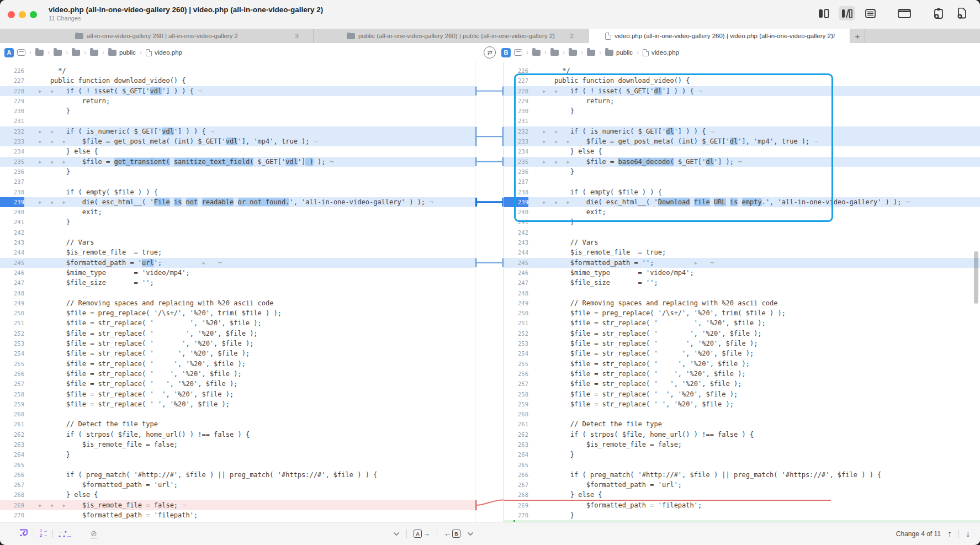 The image size is (980, 545). Describe the element at coordinates (516, 515) in the screenshot. I see `line-number: 270` at that location.